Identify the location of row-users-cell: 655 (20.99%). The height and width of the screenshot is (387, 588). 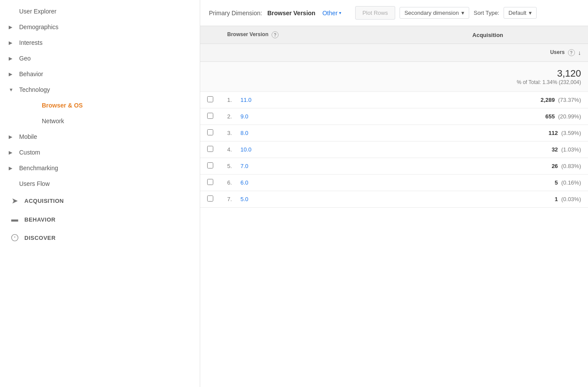
(487, 117).